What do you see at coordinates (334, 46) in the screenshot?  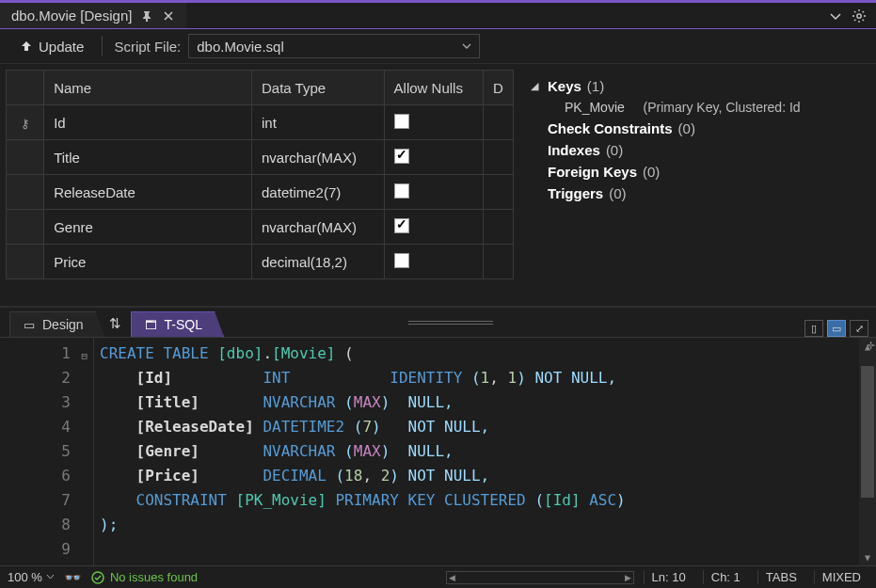 I see `script-file-combo: dbo.Movie.sql` at bounding box center [334, 46].